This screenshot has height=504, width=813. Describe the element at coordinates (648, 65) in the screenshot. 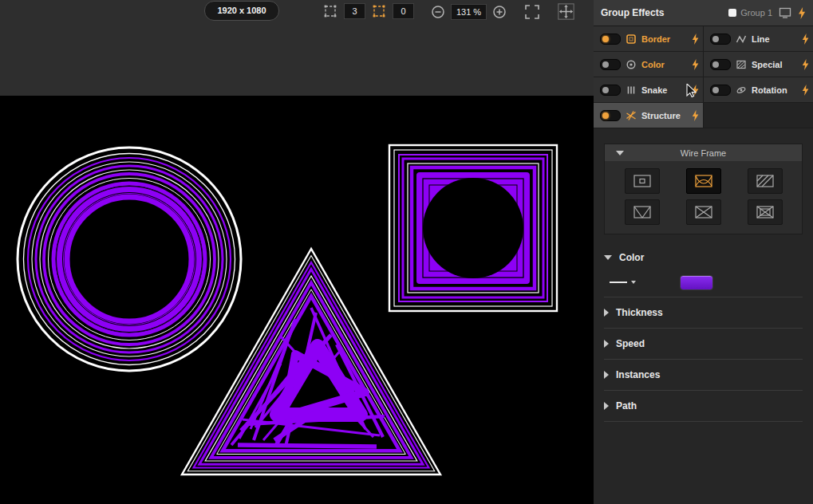

I see `effect-row-color: Color` at that location.